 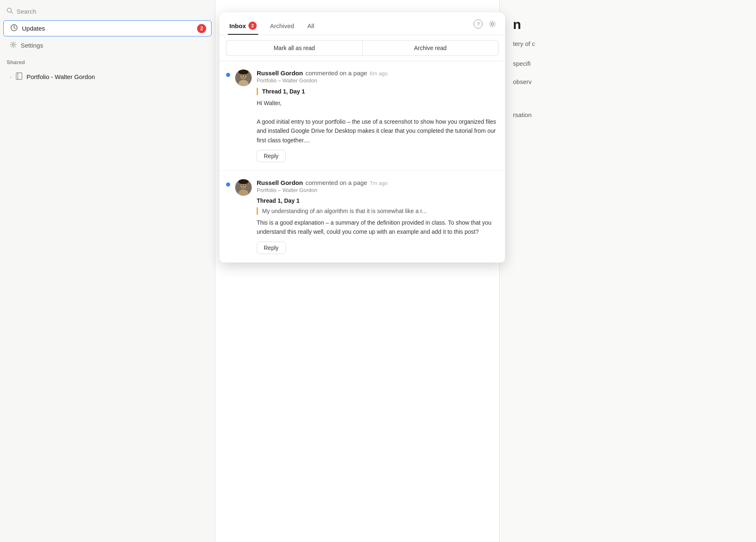 I want to click on notif-author-1: Russell Gordon, so click(x=280, y=73).